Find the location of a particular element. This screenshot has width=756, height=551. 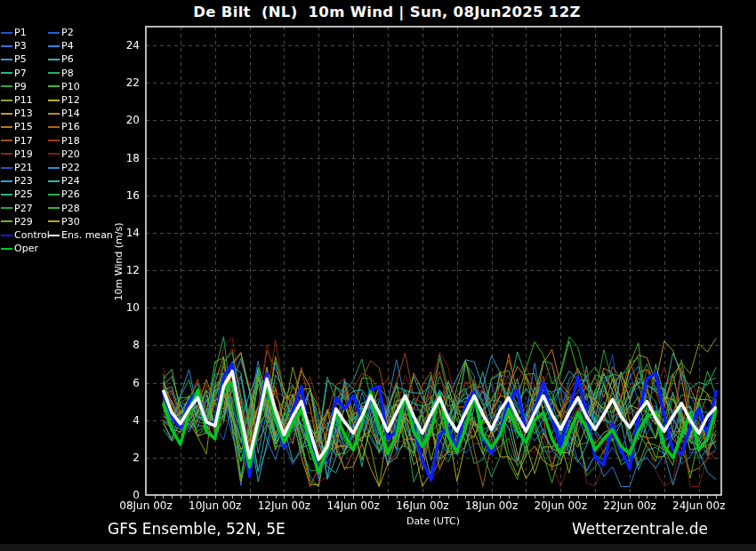

x-tick-label: 08Jun 00z is located at coordinates (146, 506).